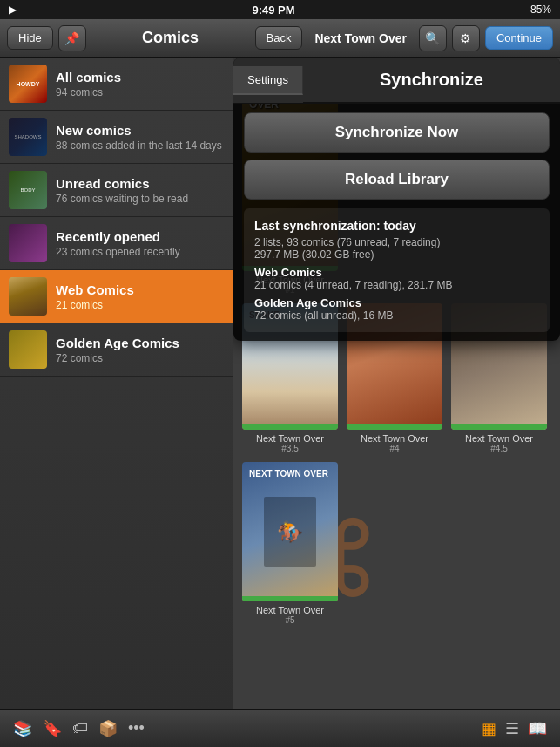 Image resolution: width=560 pixels, height=747 pixels. Describe the element at coordinates (397, 303) in the screenshot. I see `sync-golden-title: Golden Age Comics` at that location.